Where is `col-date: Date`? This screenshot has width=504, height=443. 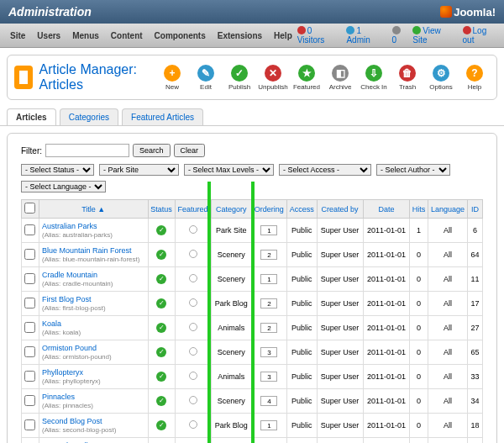
col-date: Date is located at coordinates (386, 209).